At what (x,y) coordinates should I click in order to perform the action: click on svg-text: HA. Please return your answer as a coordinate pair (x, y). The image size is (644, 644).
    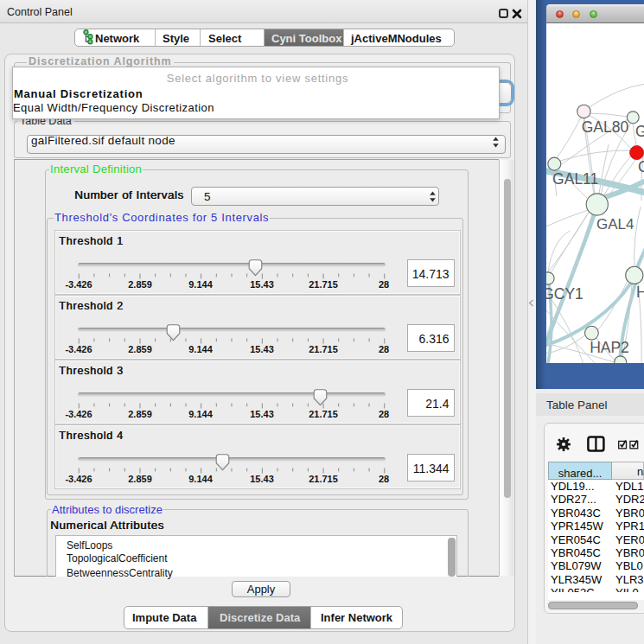
    Looking at the image, I should click on (640, 292).